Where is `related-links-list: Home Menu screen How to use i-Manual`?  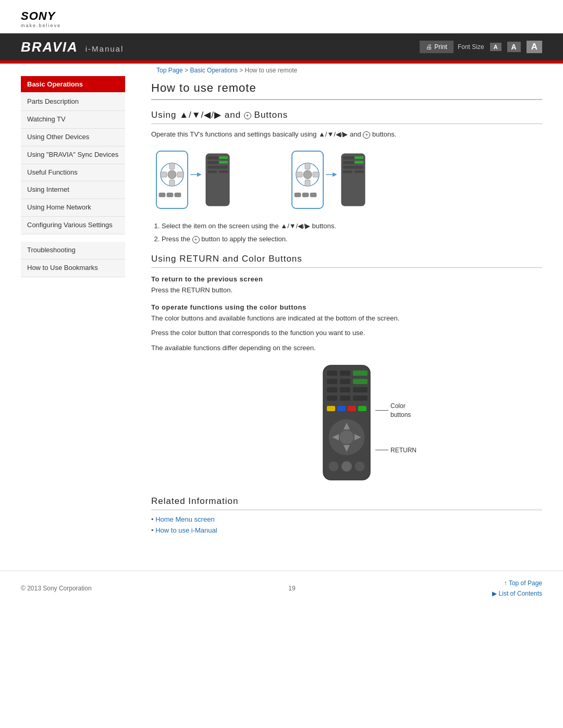
related-links-list: Home Menu screen How to use i-Manual is located at coordinates (347, 525).